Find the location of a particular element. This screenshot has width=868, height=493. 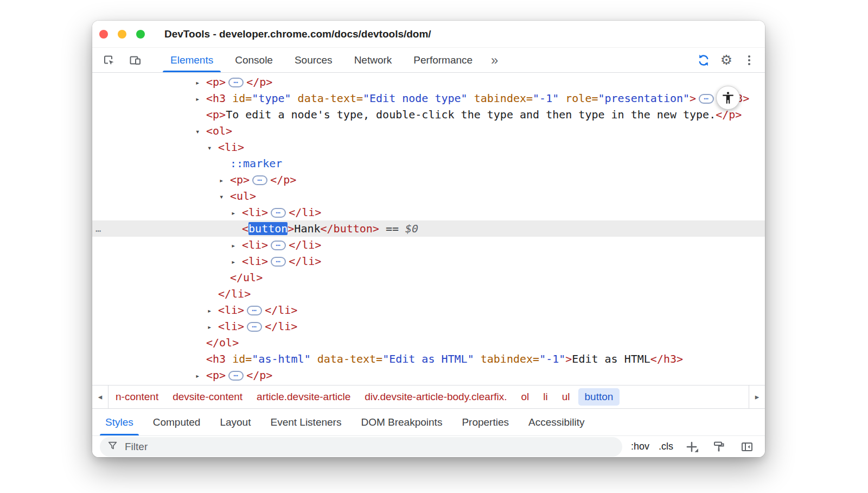

breadcrumb-item-div-devsite-article-body-clearfix: div.devsite-article-body.clearfix. is located at coordinates (436, 397).